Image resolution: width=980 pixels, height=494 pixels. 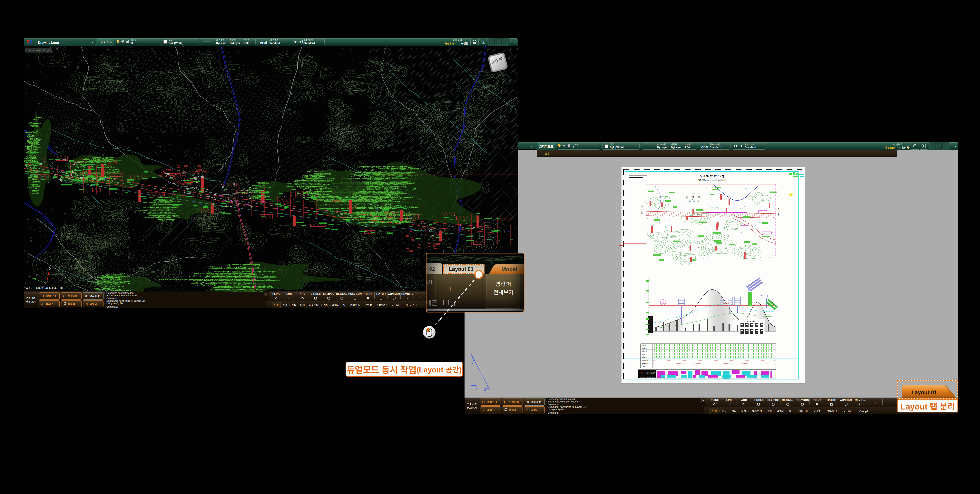 What do you see at coordinates (644, 357) in the screenshot?
I see `svg-text: 편경사` at bounding box center [644, 357].